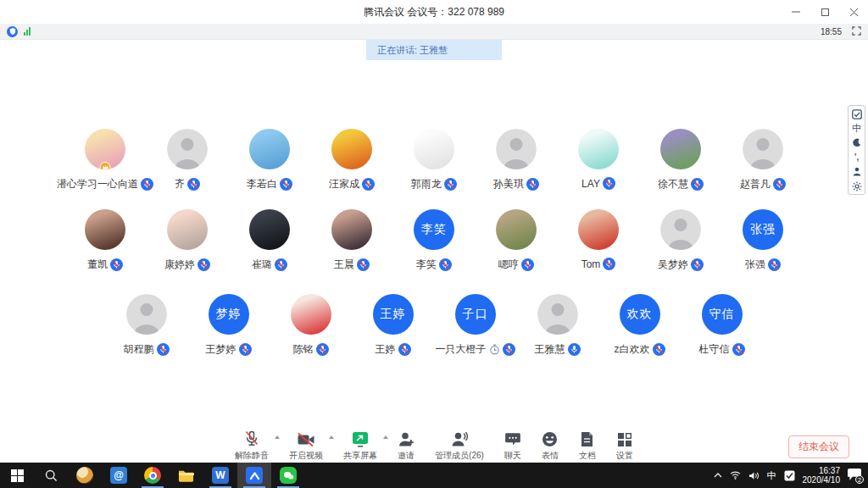 The image size is (868, 488). I want to click on volume-icon, so click(754, 476).